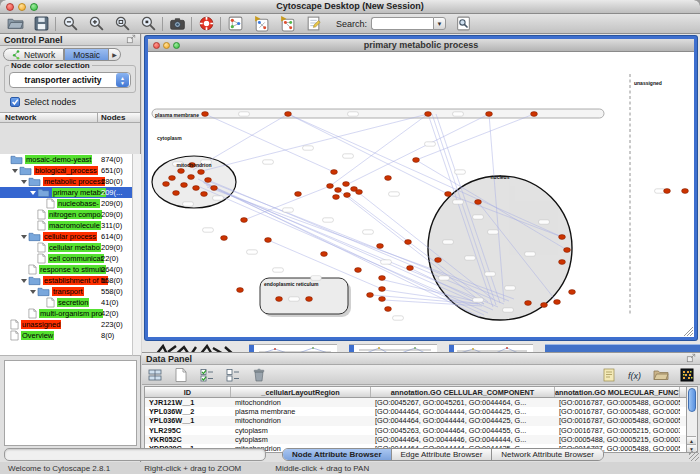 The width and height of the screenshot is (700, 474). I want to click on tab-scroll-right-icon: ▶, so click(115, 54).